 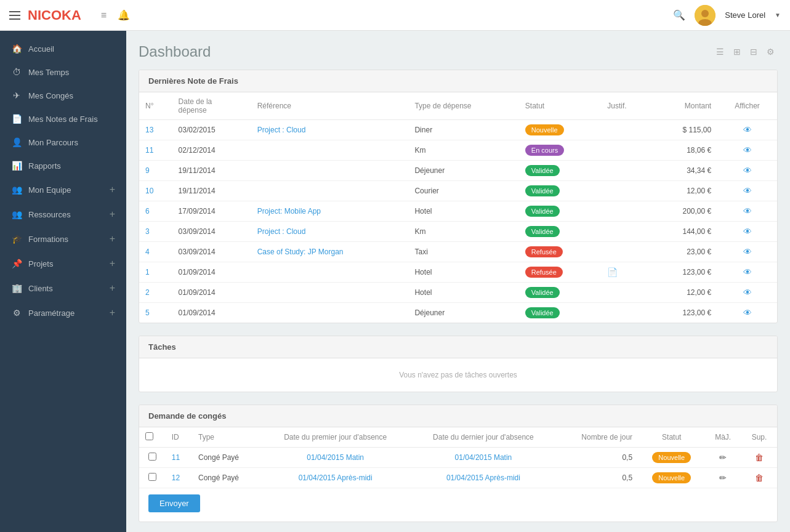 What do you see at coordinates (156, 150) in the screenshot?
I see `row-num: 11` at bounding box center [156, 150].